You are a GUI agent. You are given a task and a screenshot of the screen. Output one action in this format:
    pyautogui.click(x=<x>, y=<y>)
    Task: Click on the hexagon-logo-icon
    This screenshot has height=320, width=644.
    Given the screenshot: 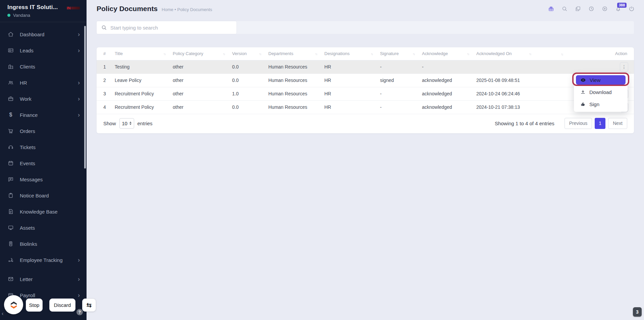 What is the action you would take?
    pyautogui.click(x=14, y=305)
    